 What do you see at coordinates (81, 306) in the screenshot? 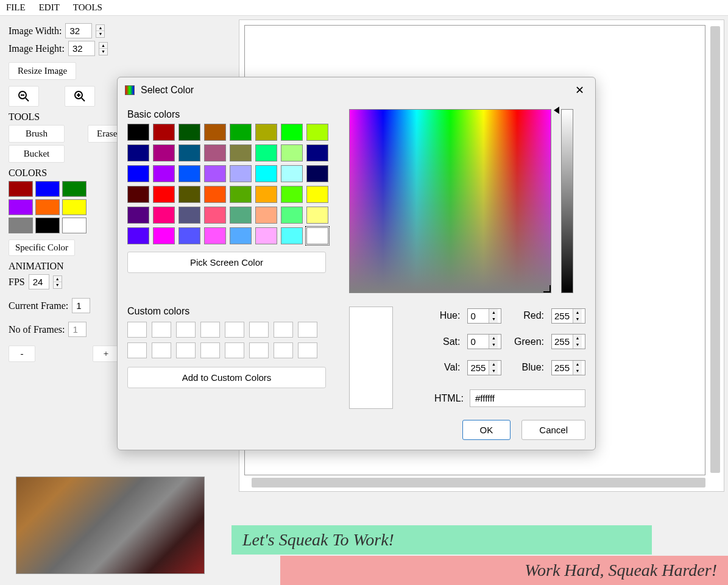
I see `current-frame-input: 1` at bounding box center [81, 306].